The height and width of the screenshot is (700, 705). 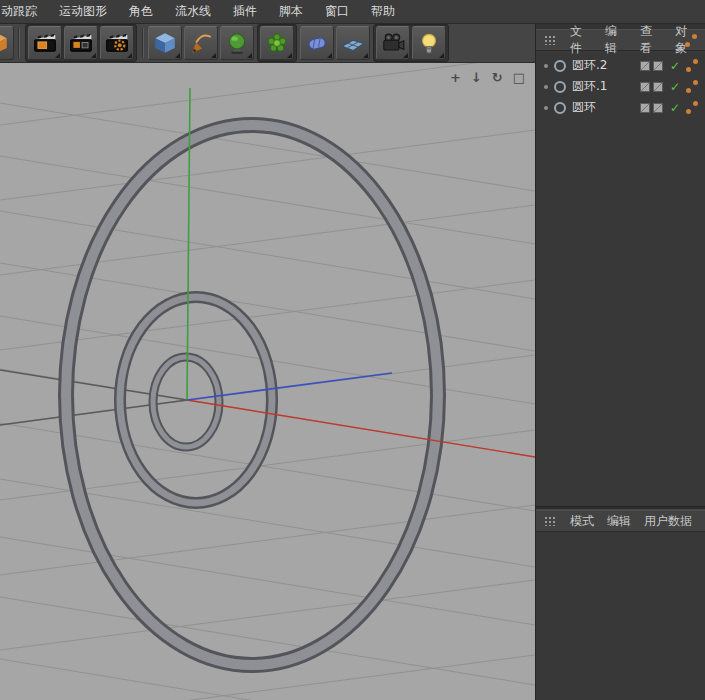 I want to click on light-button, so click(x=429, y=43).